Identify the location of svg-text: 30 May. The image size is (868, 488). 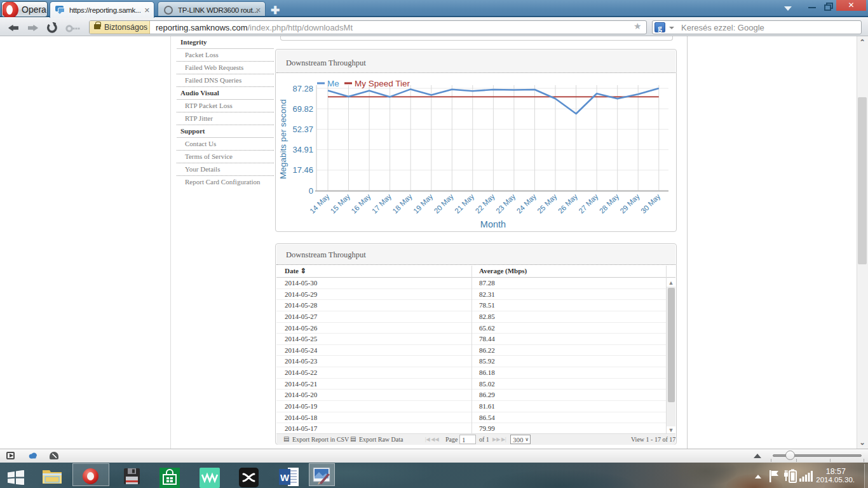
(651, 203).